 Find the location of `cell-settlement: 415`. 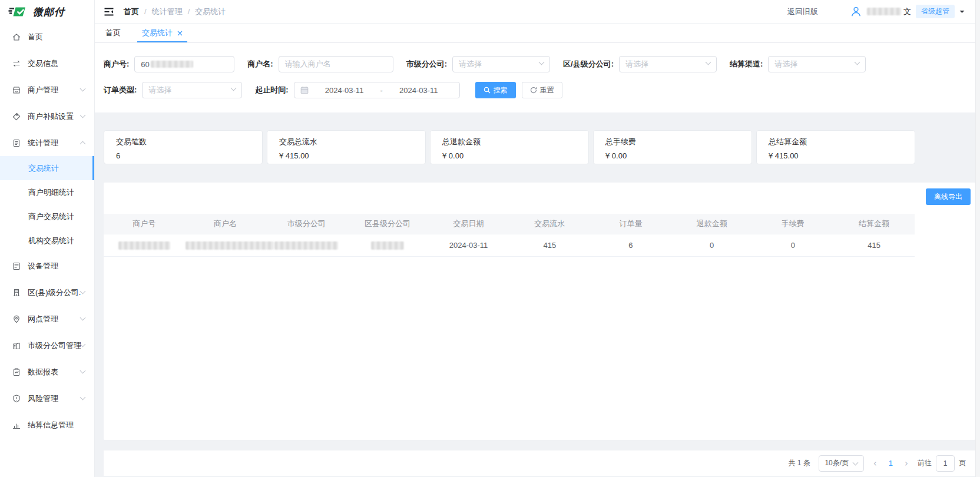

cell-settlement: 415 is located at coordinates (874, 245).